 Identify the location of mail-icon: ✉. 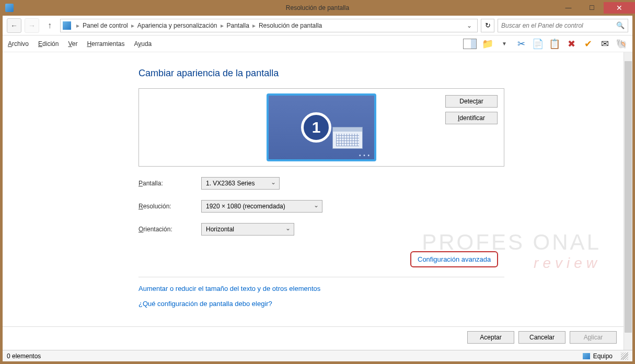
(605, 44).